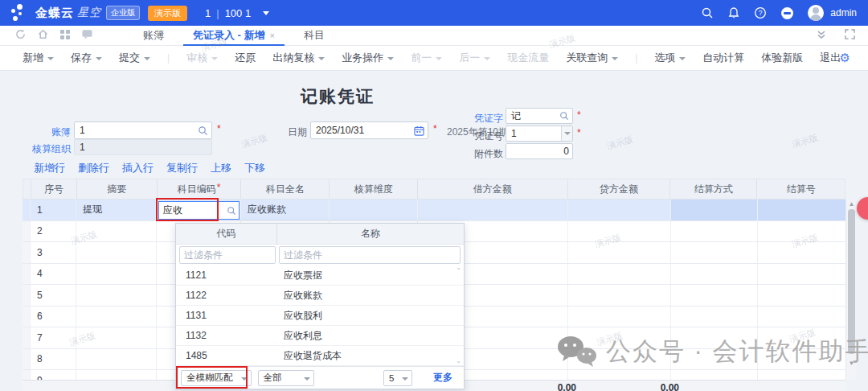 The height and width of the screenshot is (391, 868). I want to click on more-link: 更多, so click(443, 378).